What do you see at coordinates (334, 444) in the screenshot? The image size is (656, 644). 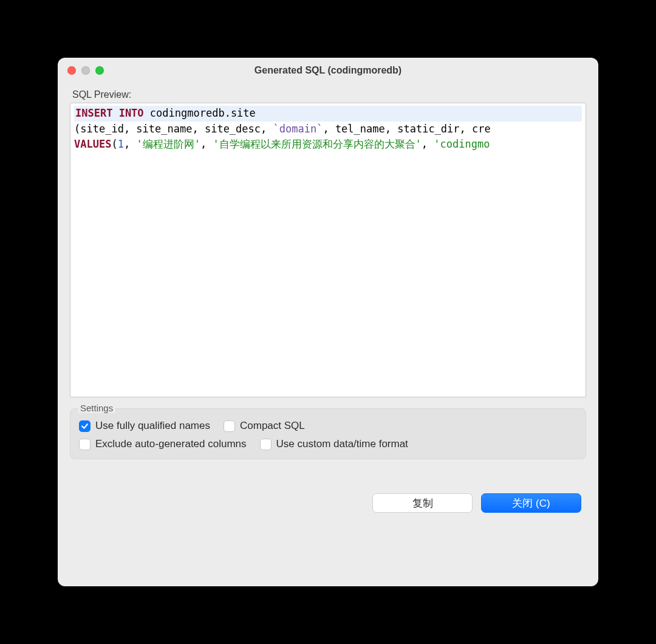 I see `checkbox-custom-datetime: Use custom data/time format` at bounding box center [334, 444].